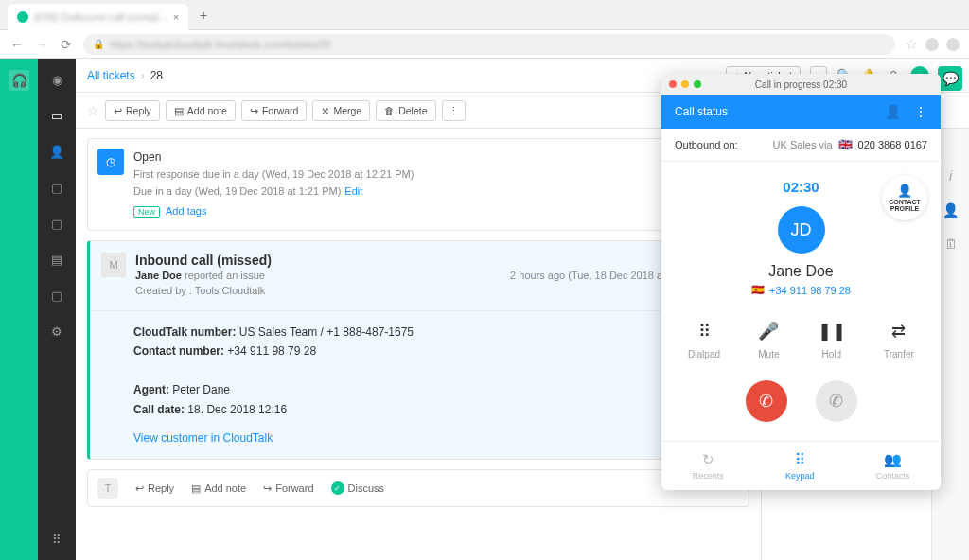  What do you see at coordinates (273, 175) in the screenshot?
I see `first-response-text: First response due in a day (Wed, 19 Dec…` at bounding box center [273, 175].